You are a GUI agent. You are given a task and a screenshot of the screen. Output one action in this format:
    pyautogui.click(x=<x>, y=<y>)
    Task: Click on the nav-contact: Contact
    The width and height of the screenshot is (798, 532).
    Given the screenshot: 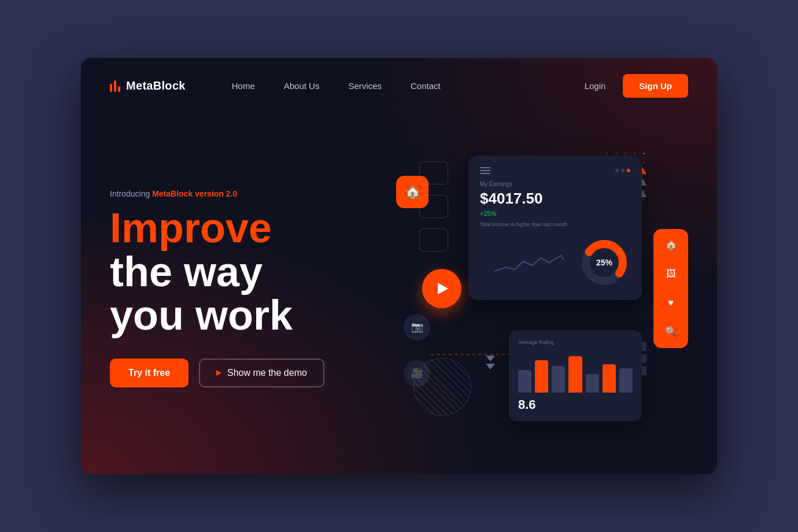 What is the action you would take?
    pyautogui.click(x=426, y=86)
    